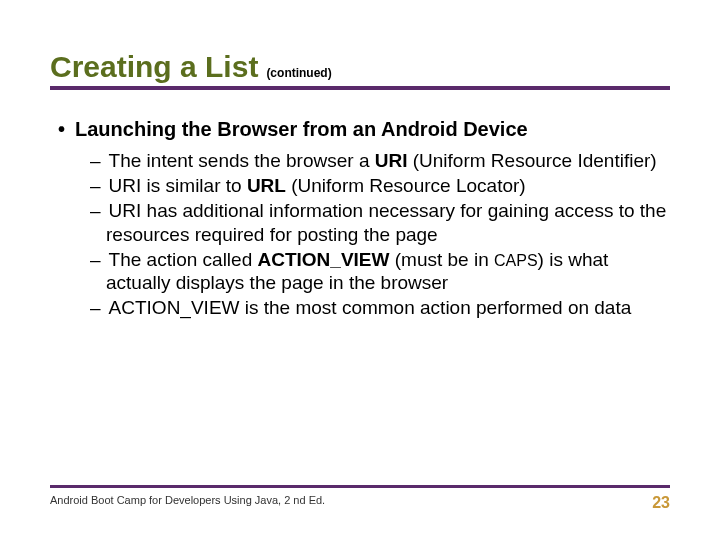  What do you see at coordinates (363, 130) in the screenshot?
I see `bullet-heading: Launching the Browser from an Android De…` at bounding box center [363, 130].